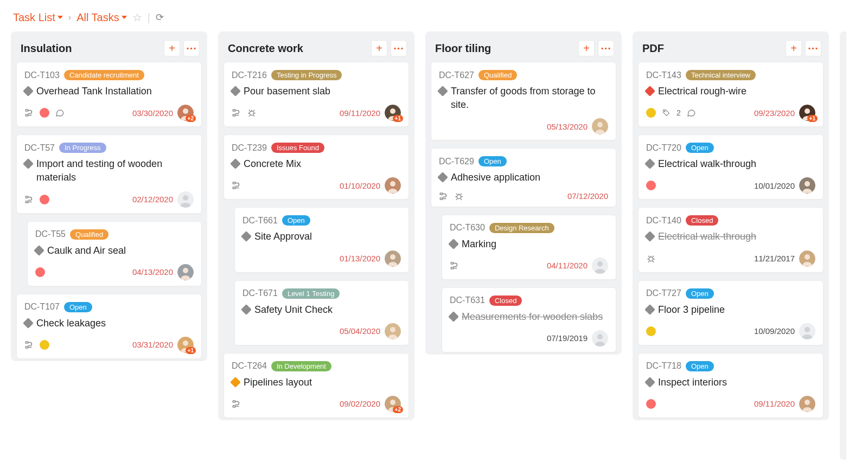  What do you see at coordinates (102, 17) in the screenshot?
I see `breadcrumb-all-tasks: All Tasks` at bounding box center [102, 17].